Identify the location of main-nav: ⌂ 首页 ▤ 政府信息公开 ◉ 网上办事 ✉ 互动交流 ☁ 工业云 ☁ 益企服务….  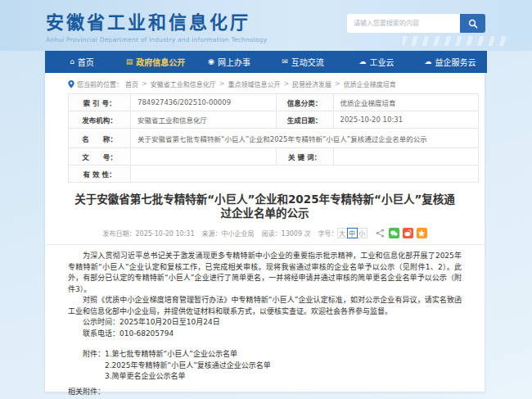
(266, 62).